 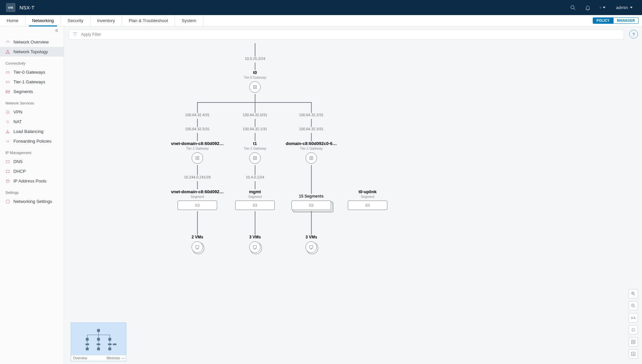 What do you see at coordinates (91, 34) in the screenshot?
I see `filter-placeholder: Apply Filter` at bounding box center [91, 34].